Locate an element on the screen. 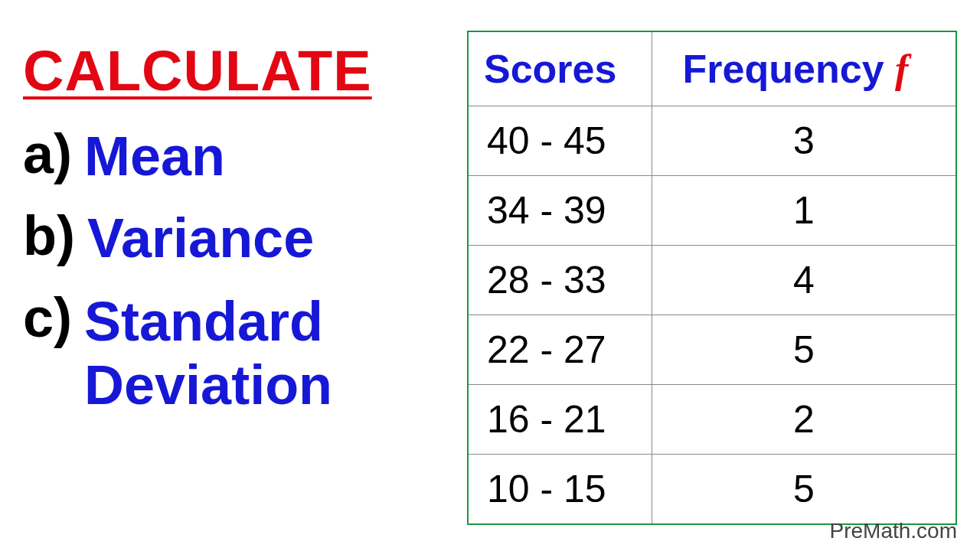 This screenshot has width=980, height=551. watermark: PreMath.com is located at coordinates (894, 531).